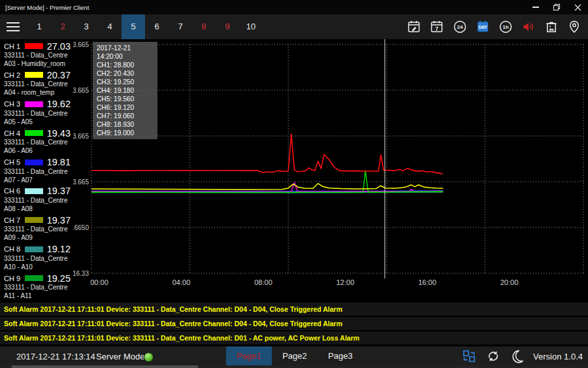  I want to click on day-view-icon: DAY, so click(483, 27).